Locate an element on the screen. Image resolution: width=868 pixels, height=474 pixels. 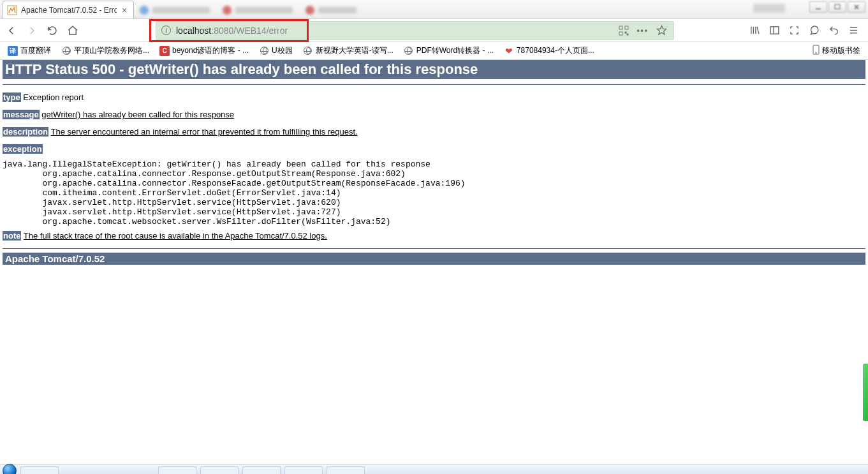
stack-trace: java.lang.IllegalStateException: getWrit… is located at coordinates (434, 193).